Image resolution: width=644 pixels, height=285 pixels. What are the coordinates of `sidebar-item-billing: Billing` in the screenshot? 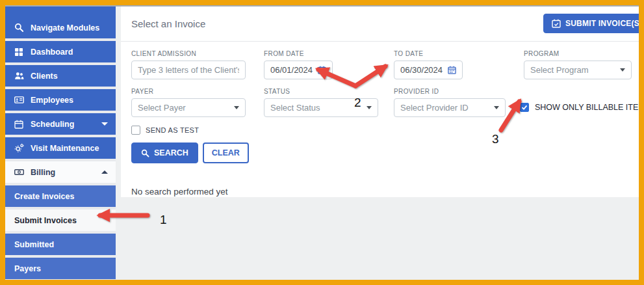 It's located at (60, 172).